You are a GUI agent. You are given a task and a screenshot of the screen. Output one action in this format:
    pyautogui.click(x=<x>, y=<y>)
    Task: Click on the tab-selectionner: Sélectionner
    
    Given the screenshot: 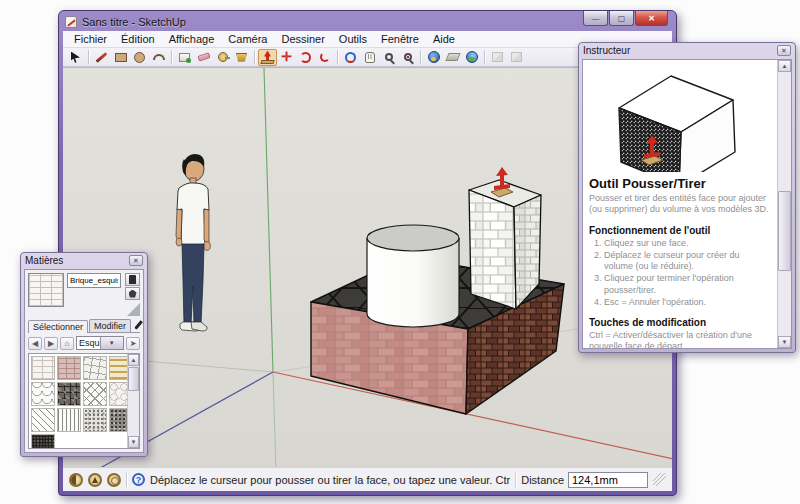 What is the action you would take?
    pyautogui.click(x=58, y=326)
    